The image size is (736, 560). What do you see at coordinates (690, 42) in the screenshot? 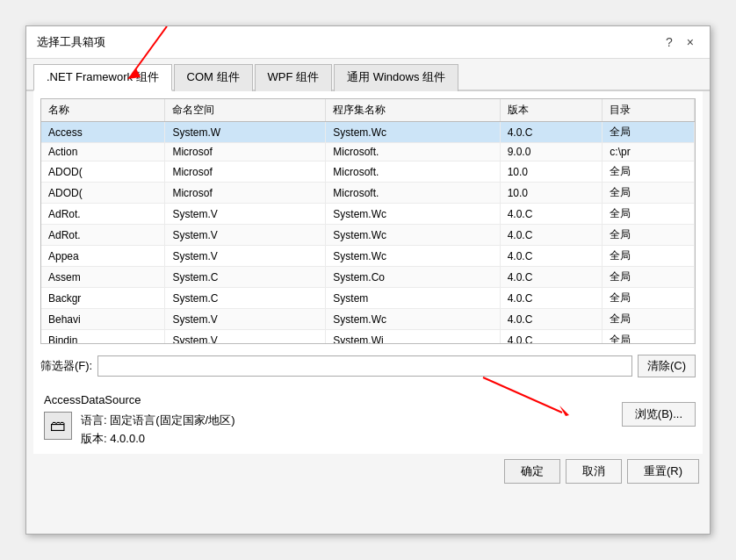
I see `close-button: ×` at bounding box center [690, 42].